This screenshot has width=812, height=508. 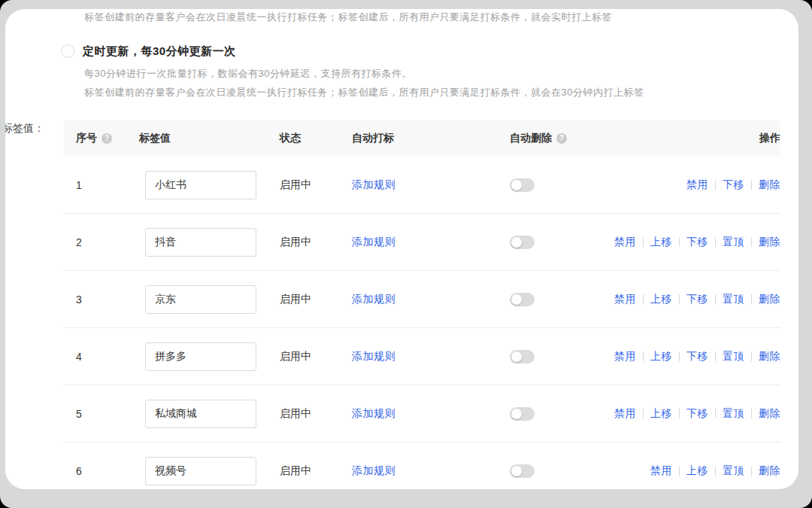 What do you see at coordinates (68, 51) in the screenshot?
I see `radio-button-icon` at bounding box center [68, 51].